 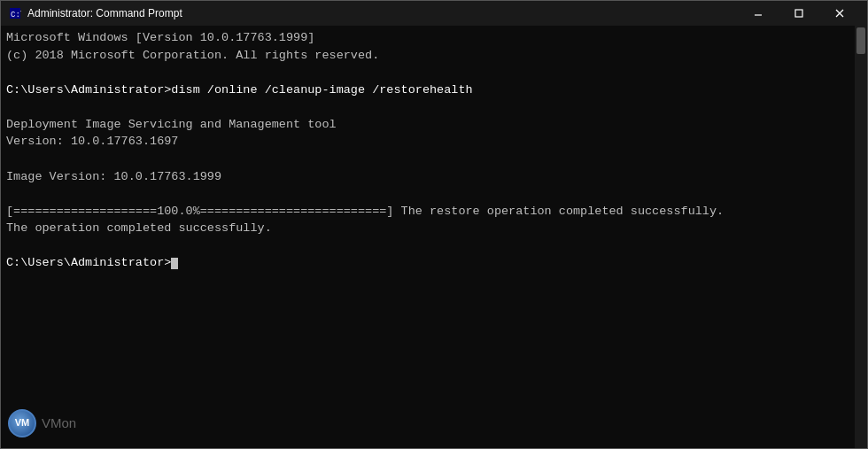 I want to click on line-11: [====================100.0%=============…, so click(x=434, y=212).